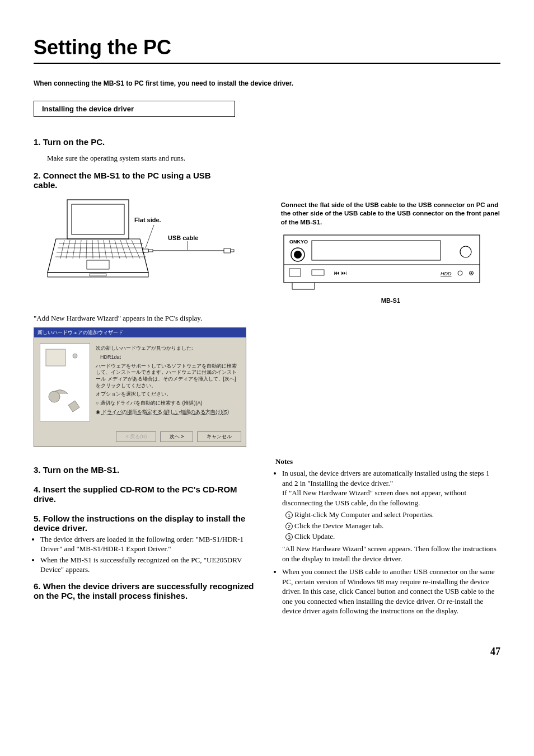 Image resolution: width=534 pixels, height=756 pixels. I want to click on wizard-line1: 次の新しいハードウェアが見つかりました:, so click(168, 349).